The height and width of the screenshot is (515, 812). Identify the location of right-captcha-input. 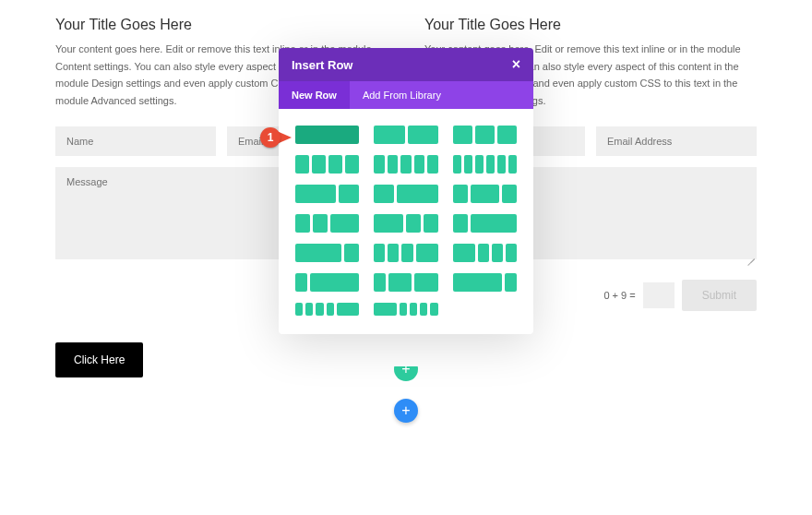
(659, 295).